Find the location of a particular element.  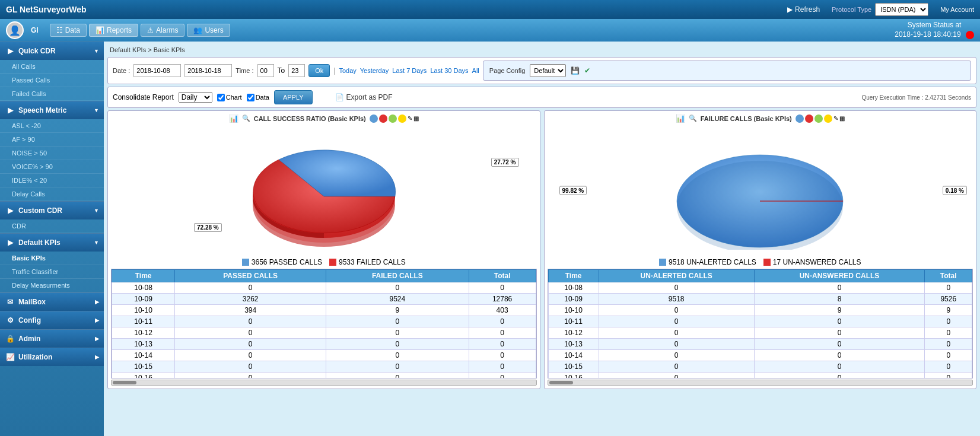

chart-checkbox is located at coordinates (221, 97).